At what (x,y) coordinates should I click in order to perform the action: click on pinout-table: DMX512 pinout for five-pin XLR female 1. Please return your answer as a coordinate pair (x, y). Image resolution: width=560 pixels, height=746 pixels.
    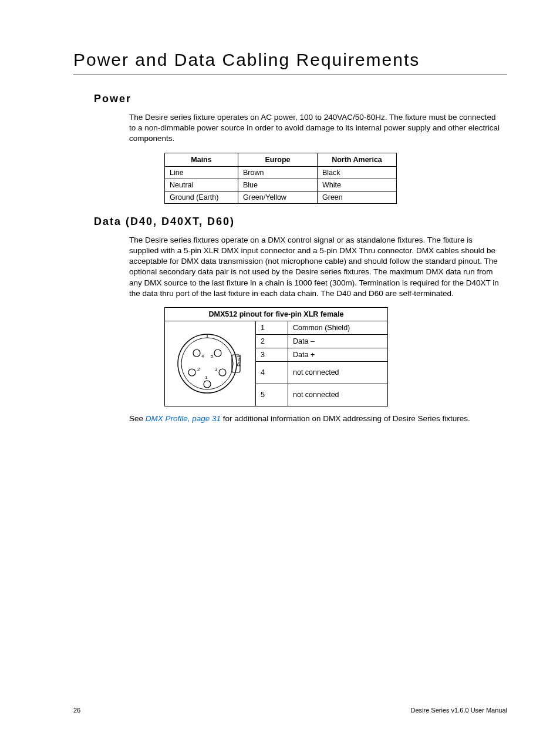
    Looking at the image, I should click on (276, 357).